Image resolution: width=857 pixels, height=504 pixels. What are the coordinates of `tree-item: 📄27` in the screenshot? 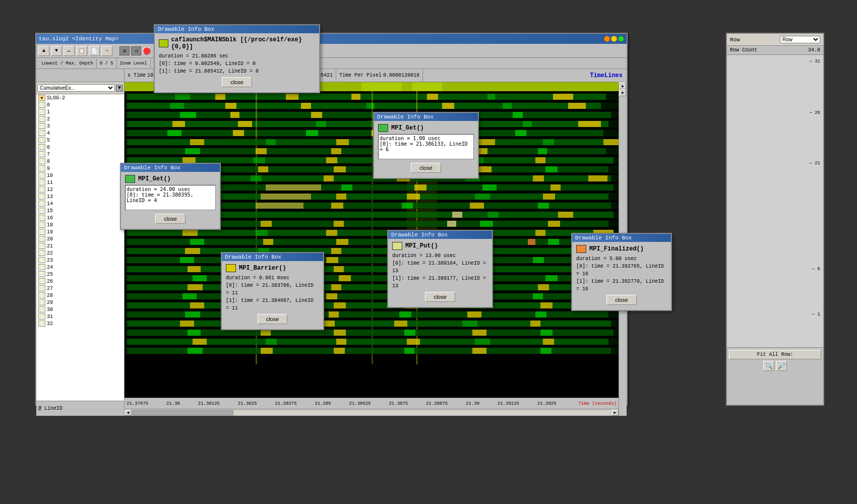 It's located at (80, 288).